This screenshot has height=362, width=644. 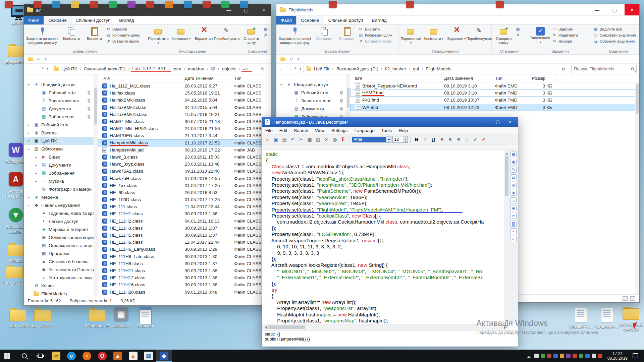 I want to click on horizontal-scrollbar, so click(x=385, y=327).